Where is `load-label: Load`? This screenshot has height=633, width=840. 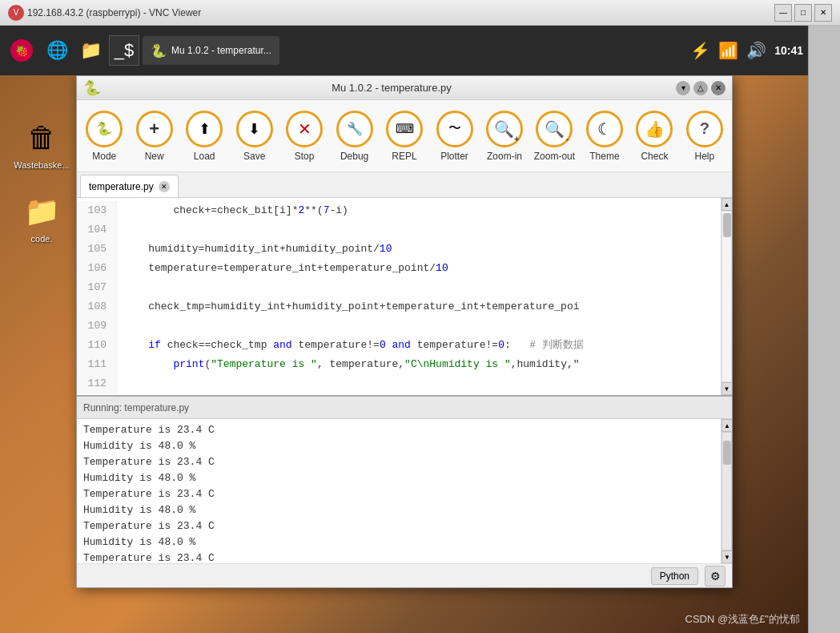 load-label: Load is located at coordinates (205, 156).